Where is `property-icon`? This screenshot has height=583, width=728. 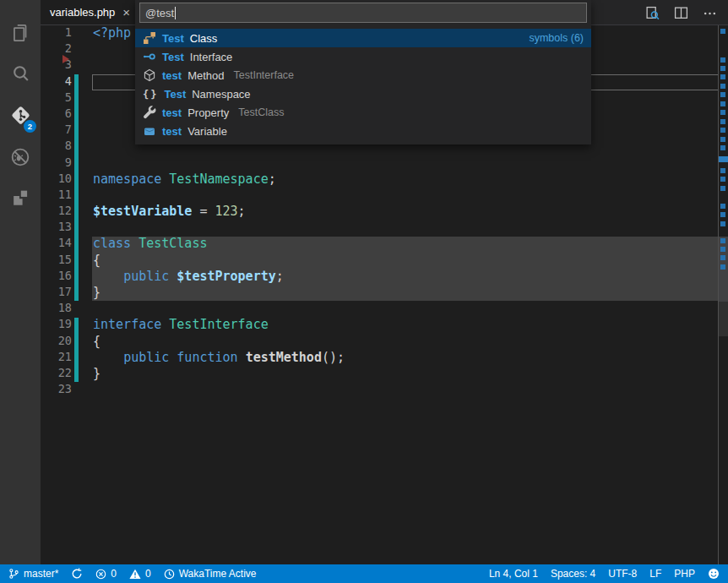
property-icon is located at coordinates (149, 112).